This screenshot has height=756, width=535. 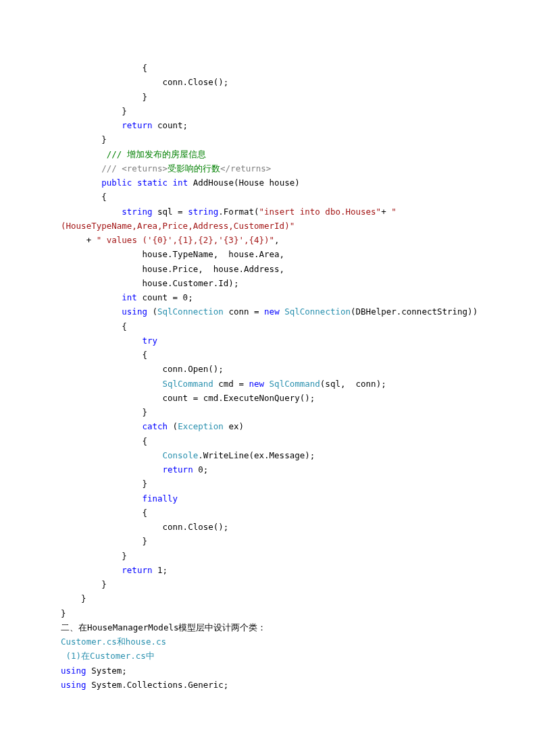 What do you see at coordinates (268, 126) in the screenshot?
I see `code-line: return count;` at bounding box center [268, 126].